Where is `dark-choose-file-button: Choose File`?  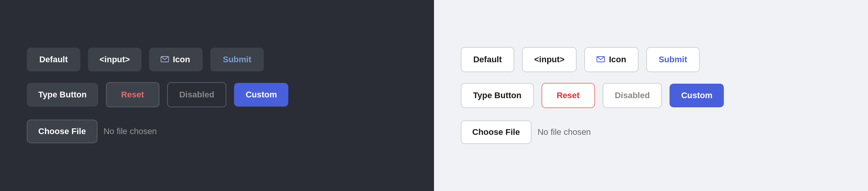 dark-choose-file-button: Choose File is located at coordinates (62, 131).